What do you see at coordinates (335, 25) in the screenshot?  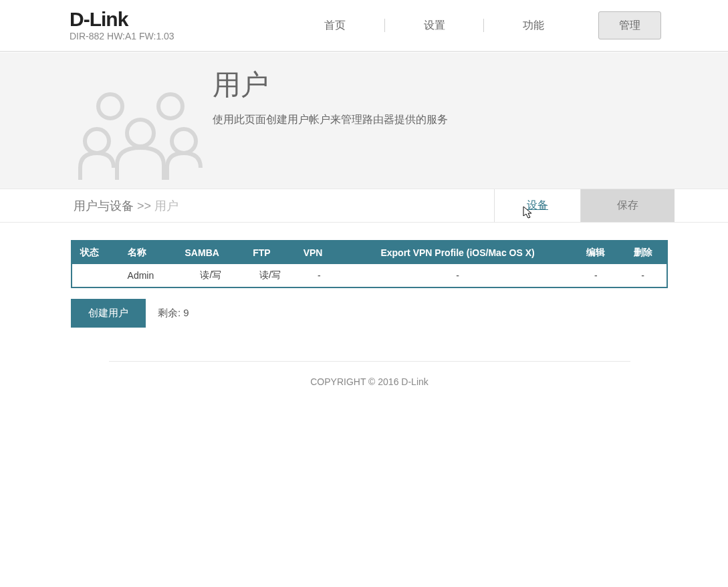 I see `nav-home: 首页` at bounding box center [335, 25].